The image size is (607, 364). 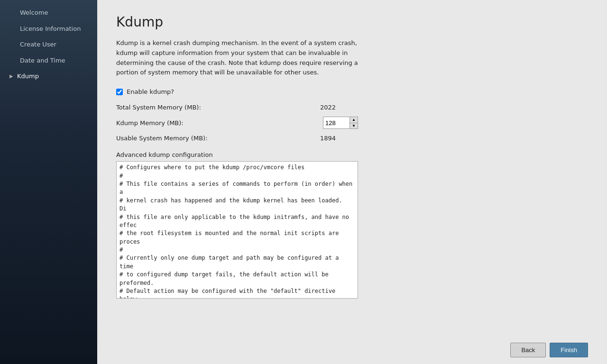 What do you see at coordinates (55, 29) in the screenshot?
I see `sidebar-item-label: License Information` at bounding box center [55, 29].